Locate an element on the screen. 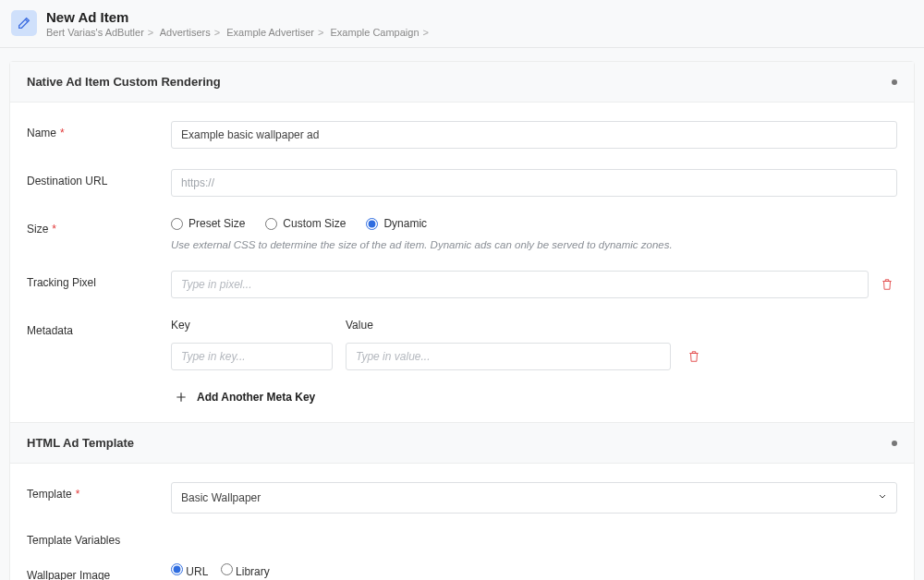 Image resolution: width=924 pixels, height=580 pixels. section-title-html: HTML Ad Template is located at coordinates (80, 443).